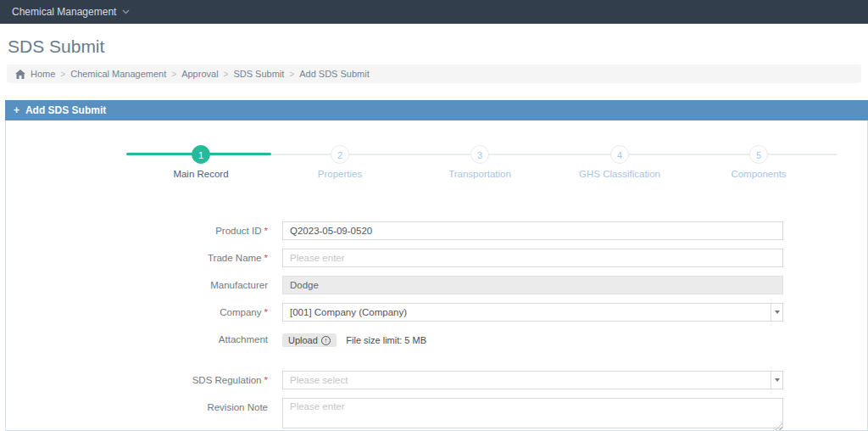 The width and height of the screenshot is (868, 431). Describe the element at coordinates (334, 74) in the screenshot. I see `breadcrumb-item-add-sds-submit: Add SDS Submit` at that location.